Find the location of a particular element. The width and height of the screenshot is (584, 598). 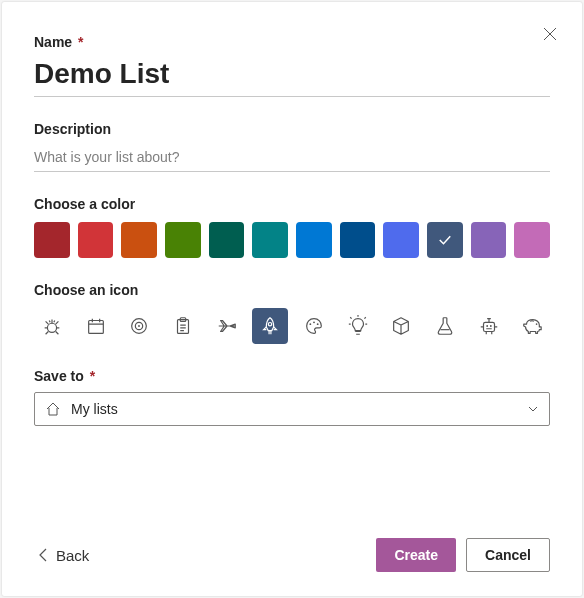

color-swatch-pink is located at coordinates (532, 240).